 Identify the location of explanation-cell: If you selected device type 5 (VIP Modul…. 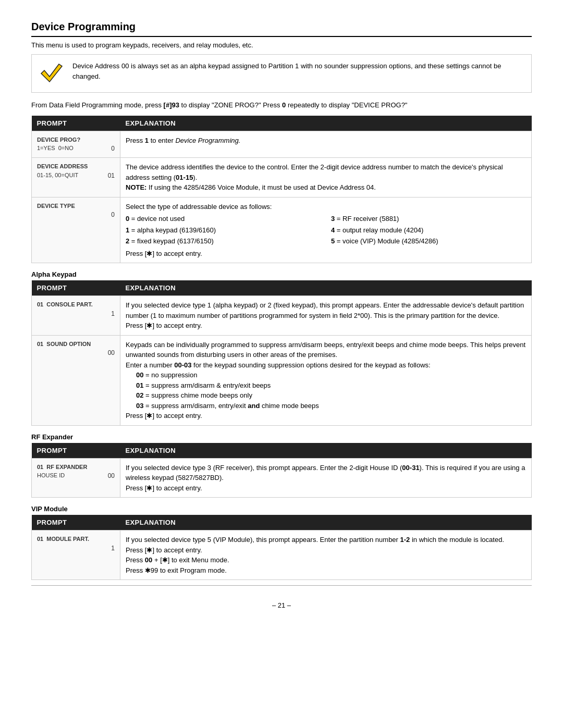
(326, 556).